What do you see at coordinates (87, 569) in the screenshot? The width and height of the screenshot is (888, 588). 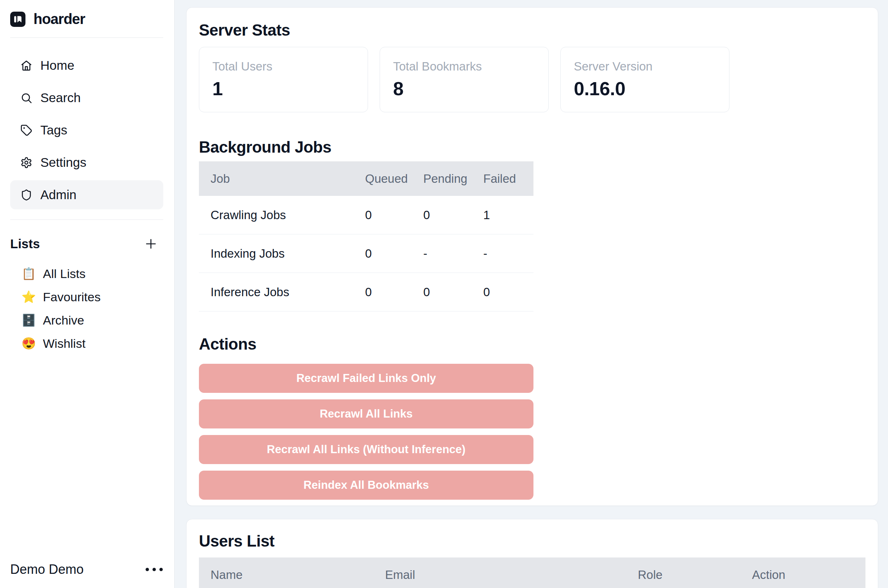 I see `sidebar-user-row: Demo Demo` at bounding box center [87, 569].